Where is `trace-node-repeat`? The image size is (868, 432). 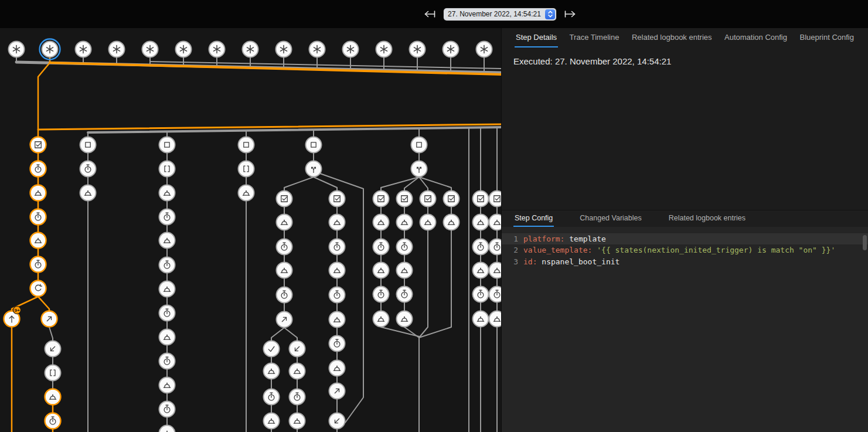
trace-node-repeat is located at coordinates (39, 288).